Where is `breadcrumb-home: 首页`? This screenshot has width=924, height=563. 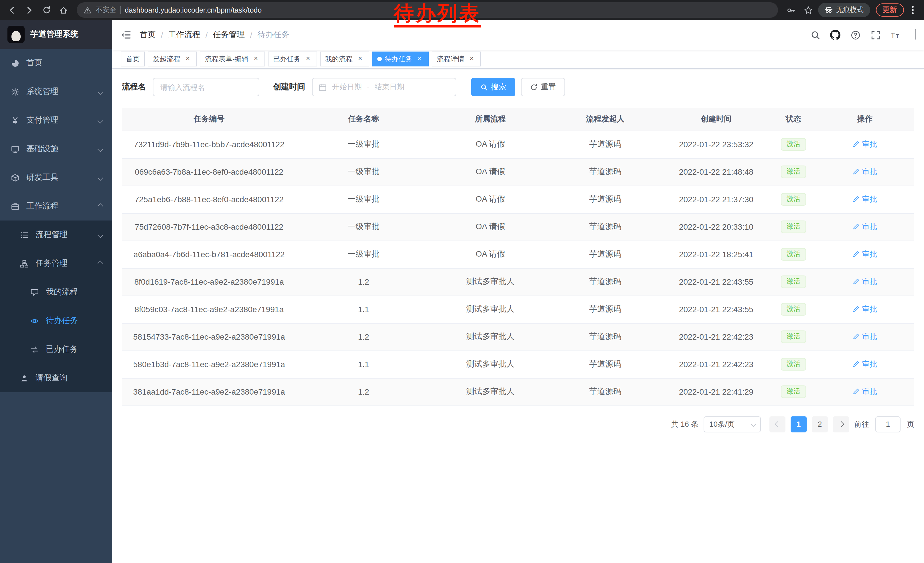 breadcrumb-home: 首页 is located at coordinates (148, 35).